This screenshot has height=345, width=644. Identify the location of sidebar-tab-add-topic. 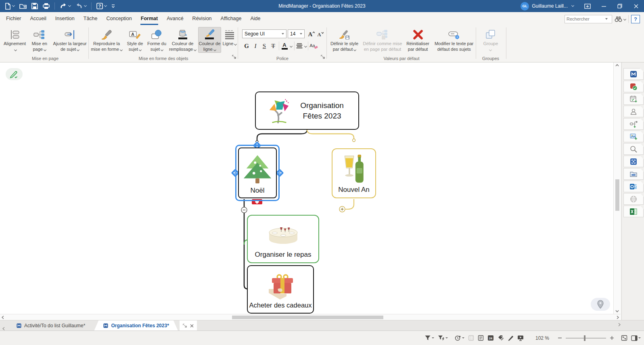
(634, 124).